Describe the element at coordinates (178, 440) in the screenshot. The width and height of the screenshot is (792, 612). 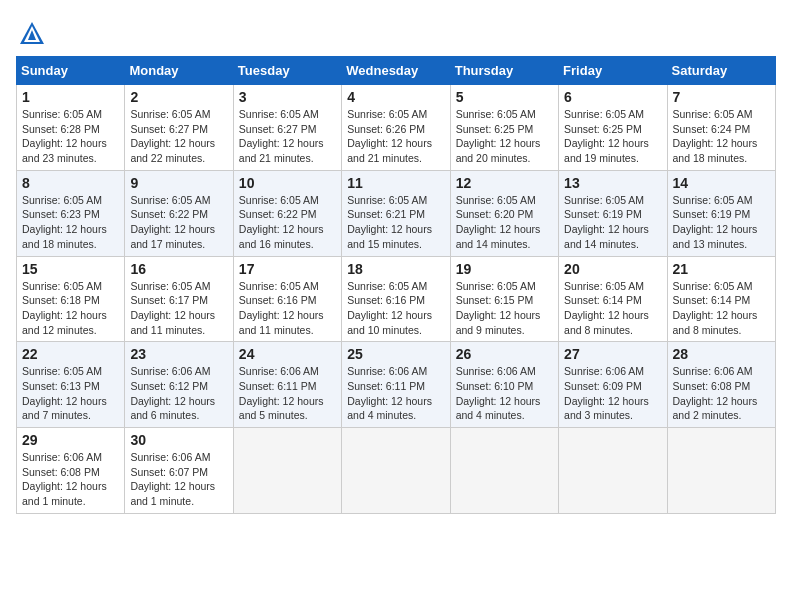
I see `day-number: 30` at that location.